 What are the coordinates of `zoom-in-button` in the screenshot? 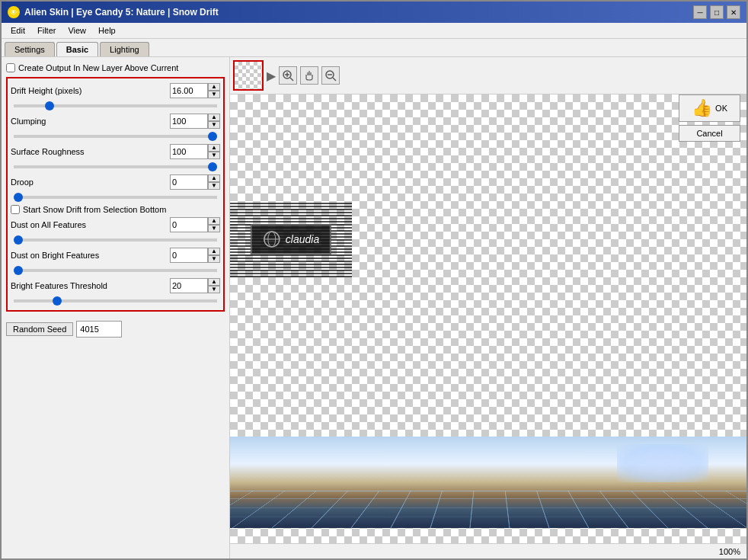 It's located at (288, 75).